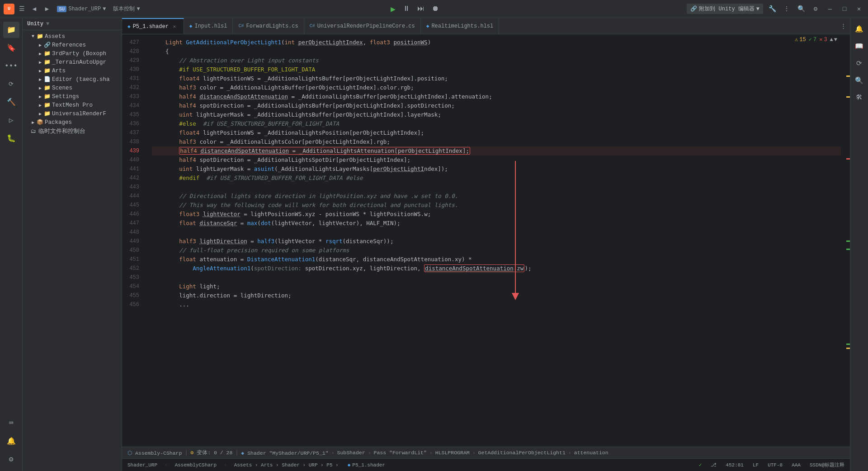  I want to click on nav-arrows: ▲ ▼, so click(834, 40).